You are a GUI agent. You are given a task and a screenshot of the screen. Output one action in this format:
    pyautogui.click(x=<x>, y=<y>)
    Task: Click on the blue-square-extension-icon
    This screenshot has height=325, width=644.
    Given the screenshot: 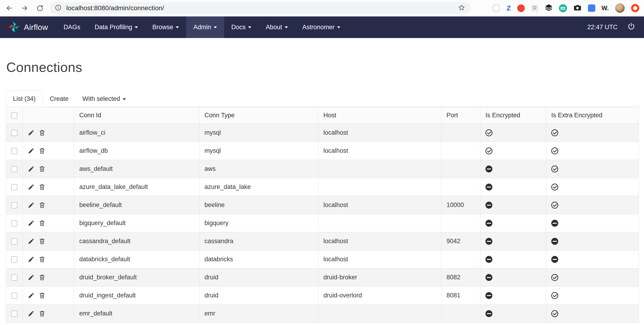 What is the action you would take?
    pyautogui.click(x=592, y=8)
    